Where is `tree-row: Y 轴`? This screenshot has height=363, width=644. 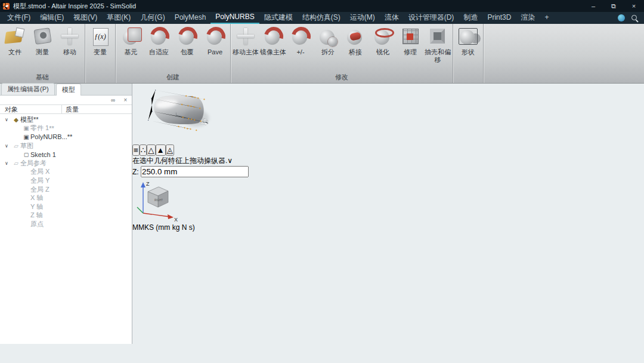
tree-row: Y 轴 is located at coordinates (66, 207).